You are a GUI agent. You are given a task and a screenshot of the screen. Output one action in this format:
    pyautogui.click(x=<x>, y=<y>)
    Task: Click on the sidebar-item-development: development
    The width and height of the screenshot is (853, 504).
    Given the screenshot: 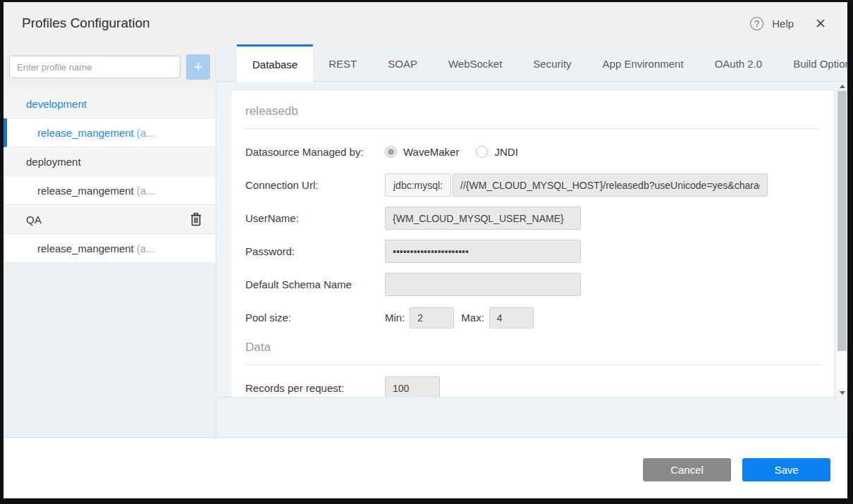 What is the action you would take?
    pyautogui.click(x=110, y=104)
    